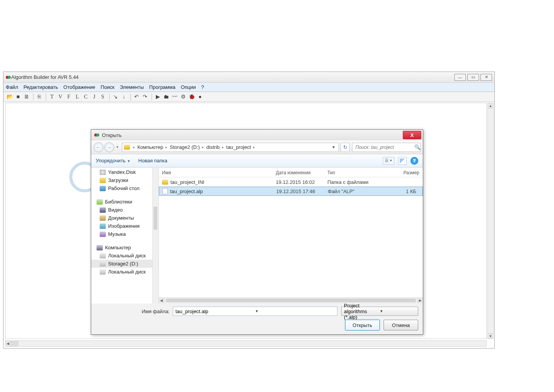  I want to click on toolbar-letter-s: S, so click(103, 97).